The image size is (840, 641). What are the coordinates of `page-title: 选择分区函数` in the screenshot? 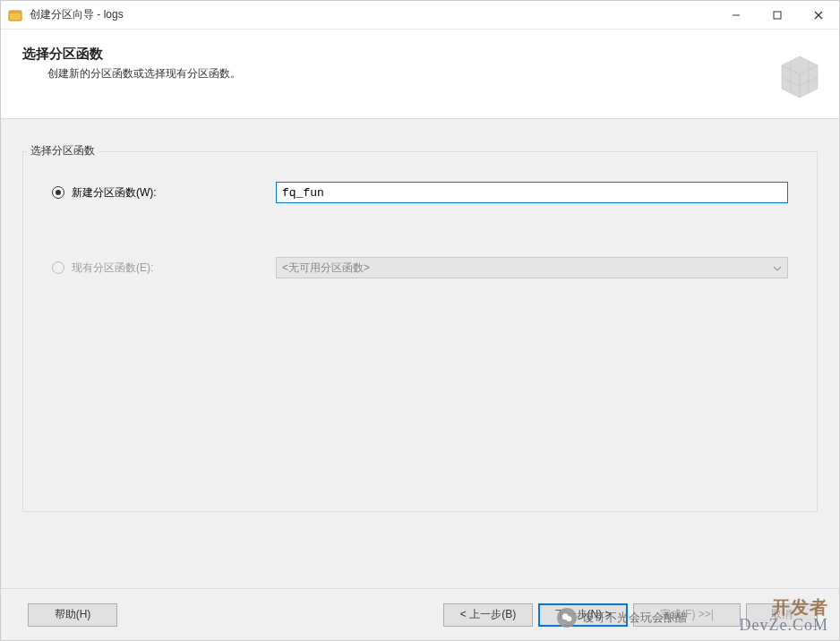 It's located at (420, 54).